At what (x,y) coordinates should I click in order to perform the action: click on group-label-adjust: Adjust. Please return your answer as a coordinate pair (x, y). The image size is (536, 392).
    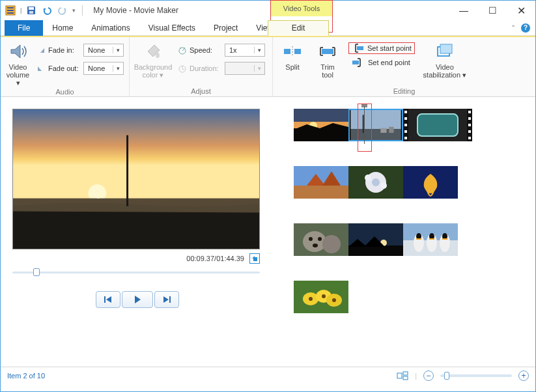
    Looking at the image, I should click on (201, 91).